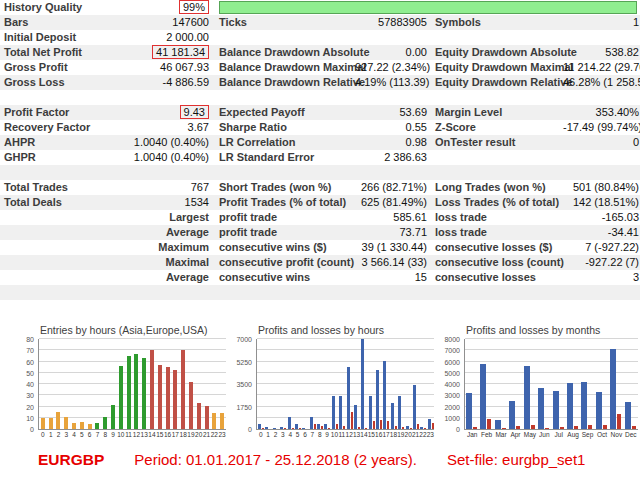 This screenshot has width=640, height=480. I want to click on stat-label: consecutive wins, so click(287, 278).